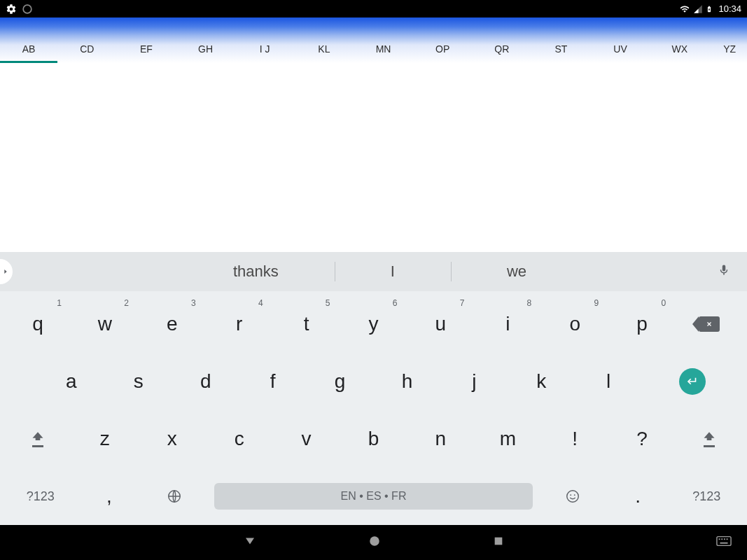 The height and width of the screenshot is (560, 747). What do you see at coordinates (709, 324) in the screenshot?
I see `backspace-icon` at bounding box center [709, 324].